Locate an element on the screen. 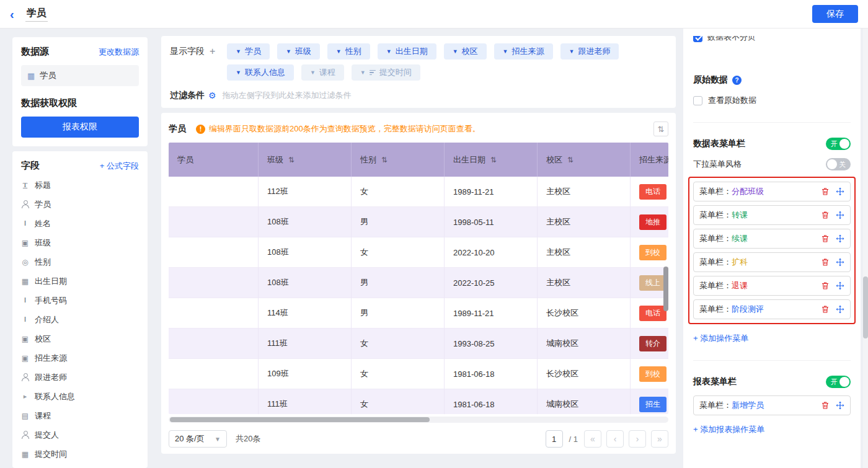 The image size is (868, 468). menu-item-row: 菜单栏： 转课 is located at coordinates (772, 215).